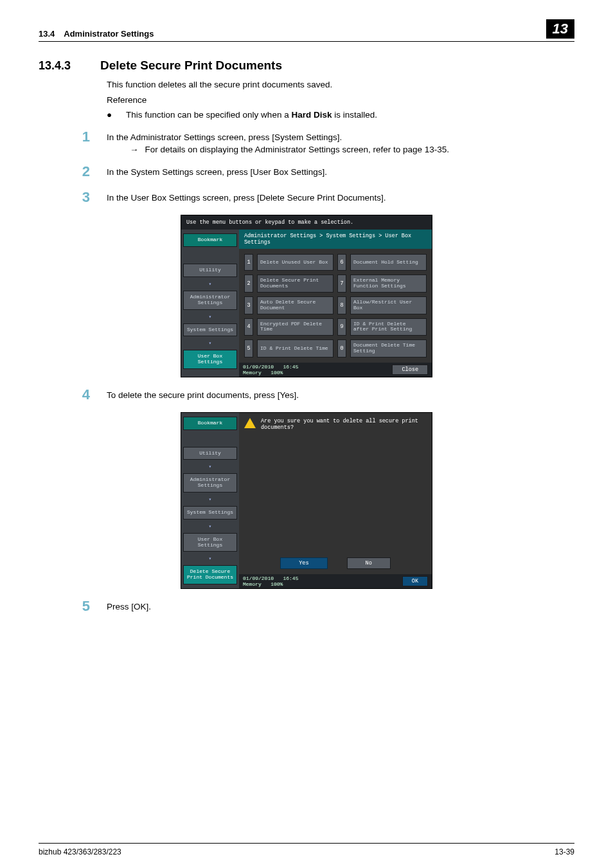 The image size is (613, 868). I want to click on close-button: Close, so click(410, 370).